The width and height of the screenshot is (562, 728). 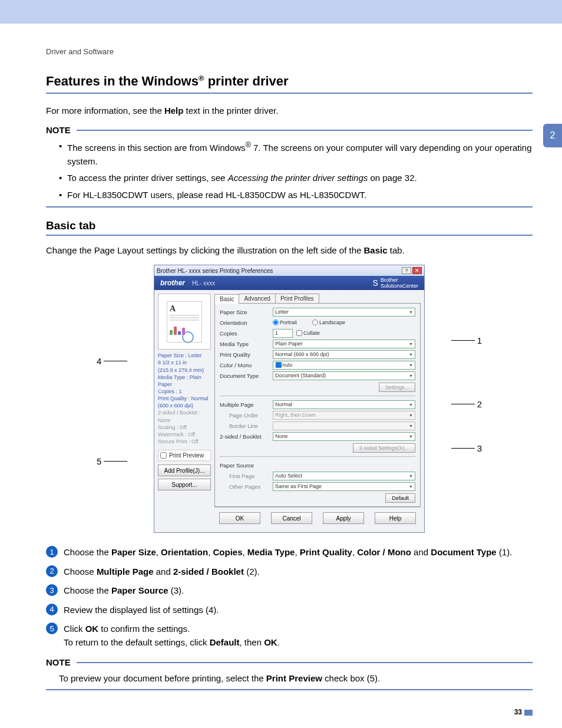 I want to click on page-number: 33, so click(x=289, y=712).